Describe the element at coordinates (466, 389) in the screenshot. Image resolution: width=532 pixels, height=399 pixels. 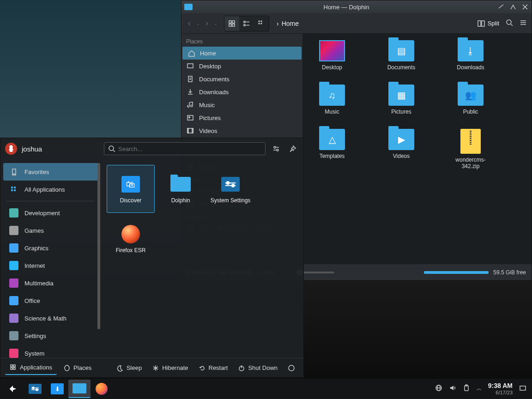
I see `clipboard-icon` at that location.